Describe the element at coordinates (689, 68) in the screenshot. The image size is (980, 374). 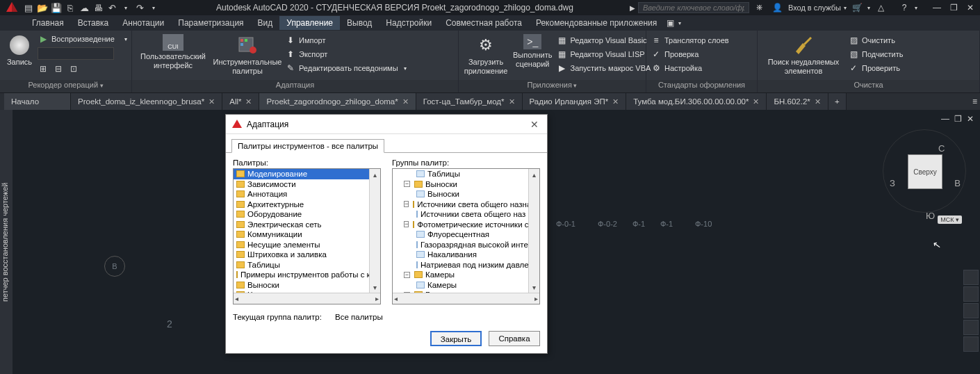
I see `config-button: ⚙Настройка` at that location.